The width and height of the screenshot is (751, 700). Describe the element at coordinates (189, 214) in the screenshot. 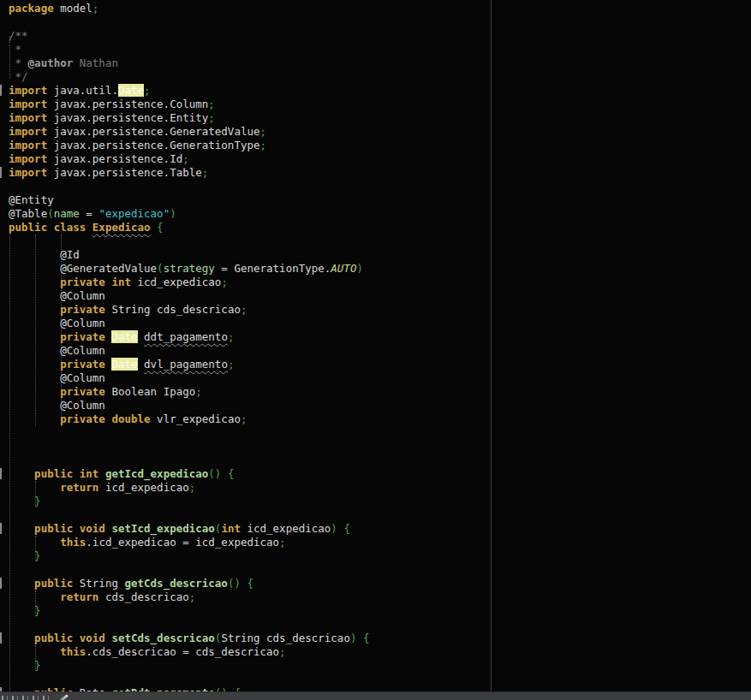

I see `code-line: @Table(name = "expedicao")` at that location.